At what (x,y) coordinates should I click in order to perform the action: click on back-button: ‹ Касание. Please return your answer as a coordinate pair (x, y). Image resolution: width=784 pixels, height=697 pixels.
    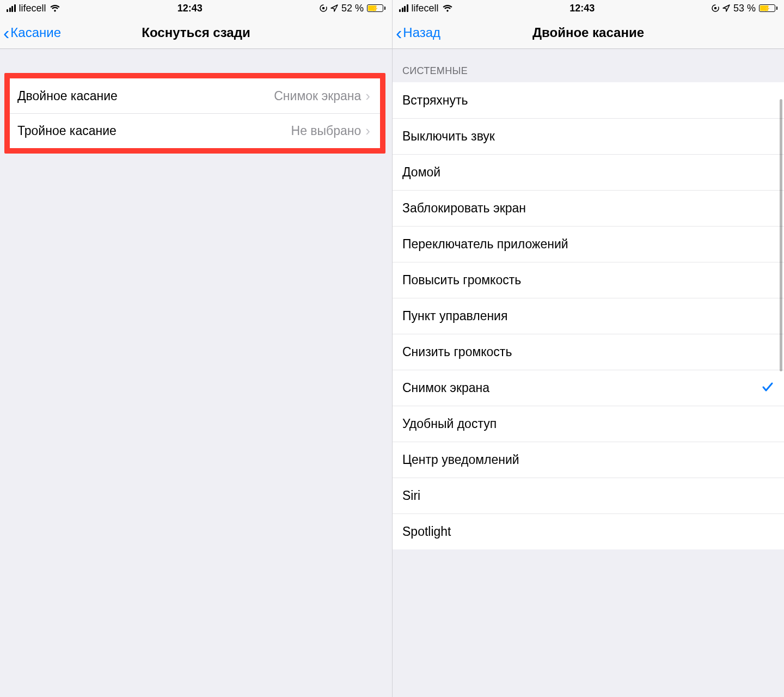
    Looking at the image, I should click on (30, 33).